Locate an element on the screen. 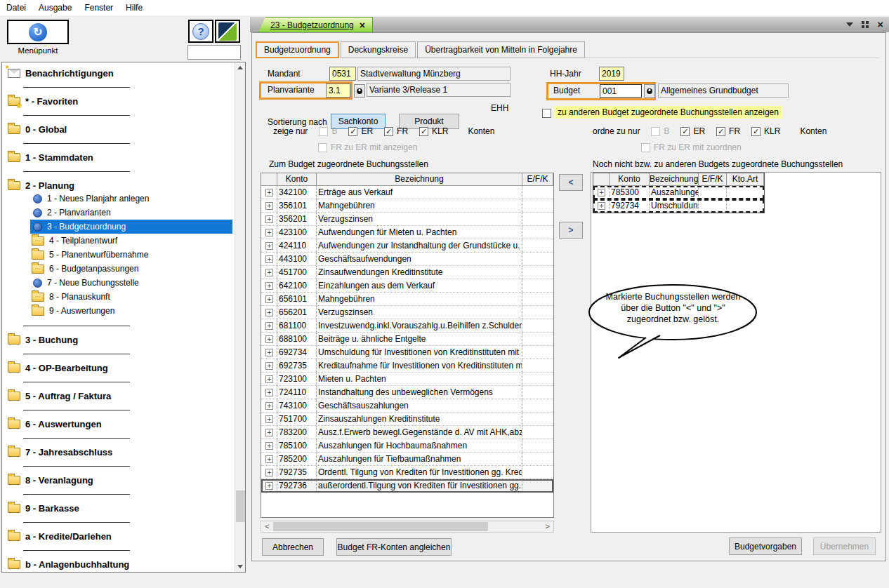  sidebar-item: 9 - Barkasse is located at coordinates (118, 508).